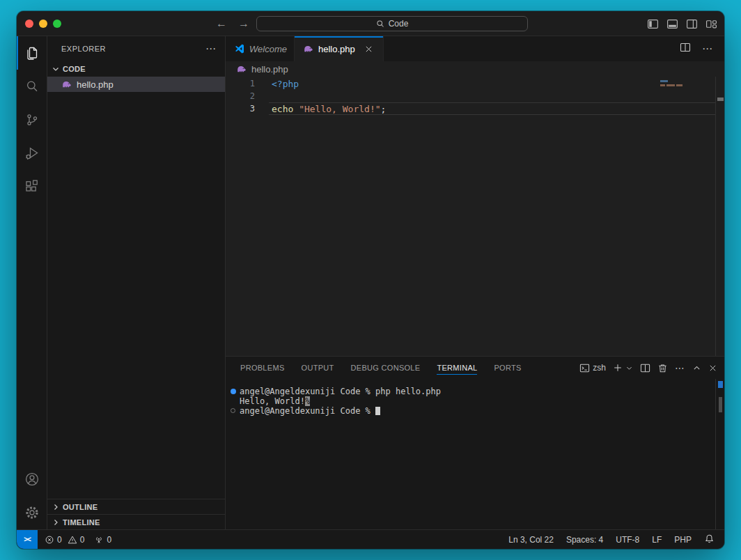 The height and width of the screenshot is (560, 741). What do you see at coordinates (32, 86) in the screenshot?
I see `activity-search` at bounding box center [32, 86].